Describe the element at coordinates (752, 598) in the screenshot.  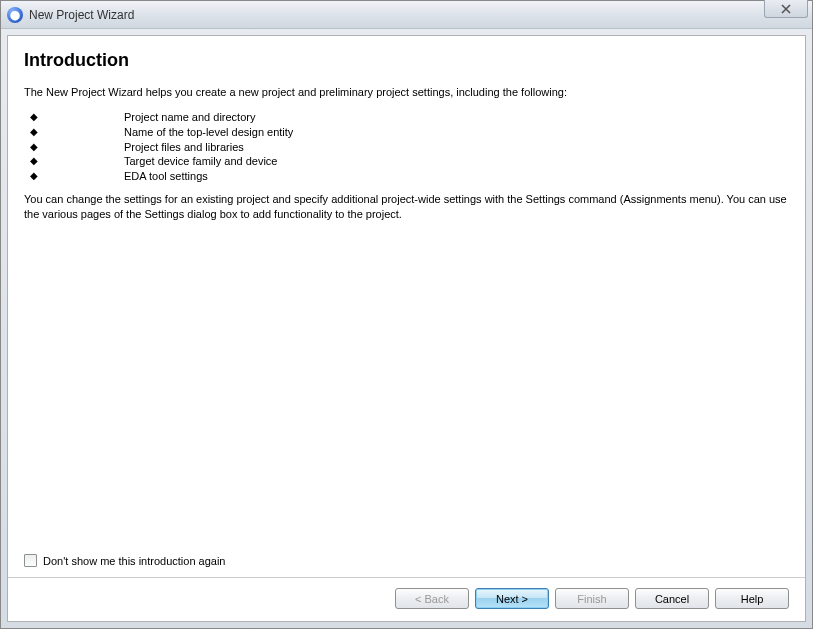
I see `help-button: Help` at that location.